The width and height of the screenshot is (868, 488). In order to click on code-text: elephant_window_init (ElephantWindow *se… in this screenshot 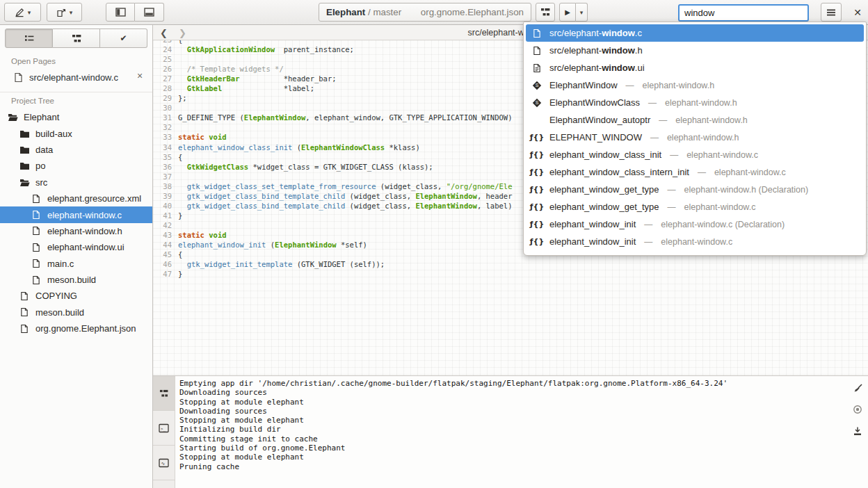, I will do `click(273, 245)`.